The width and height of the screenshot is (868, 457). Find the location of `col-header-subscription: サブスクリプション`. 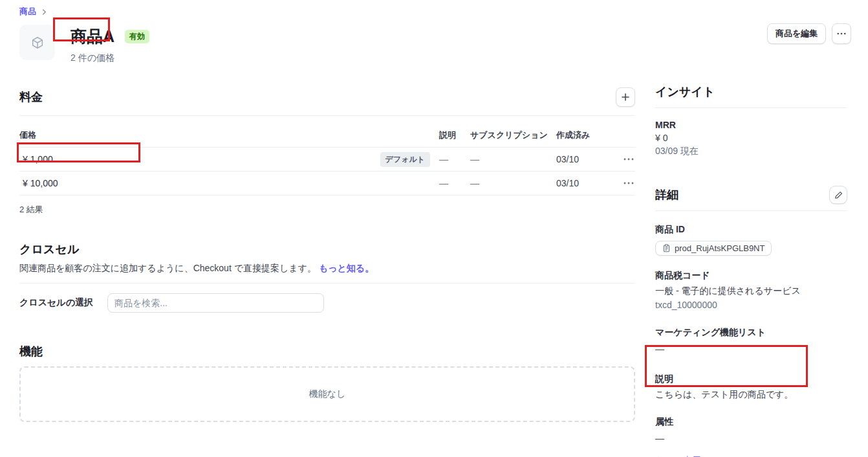

col-header-subscription: サブスクリプション is located at coordinates (514, 135).